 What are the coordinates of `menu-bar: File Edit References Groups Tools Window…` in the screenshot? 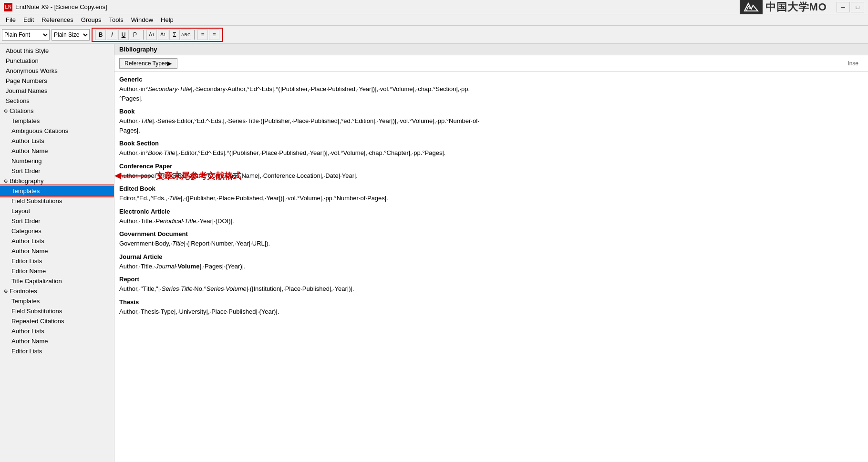 It's located at (434, 20).